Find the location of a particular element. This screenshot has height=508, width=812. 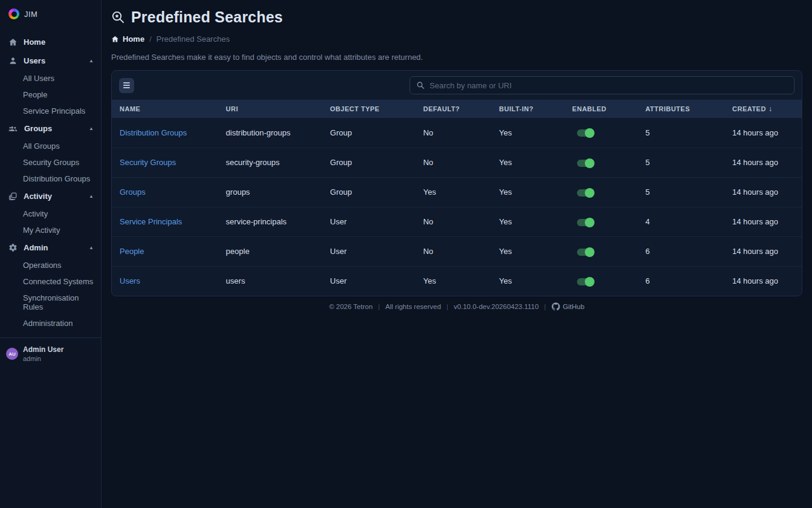

sidebar-subitem-people: People is located at coordinates (51, 94).